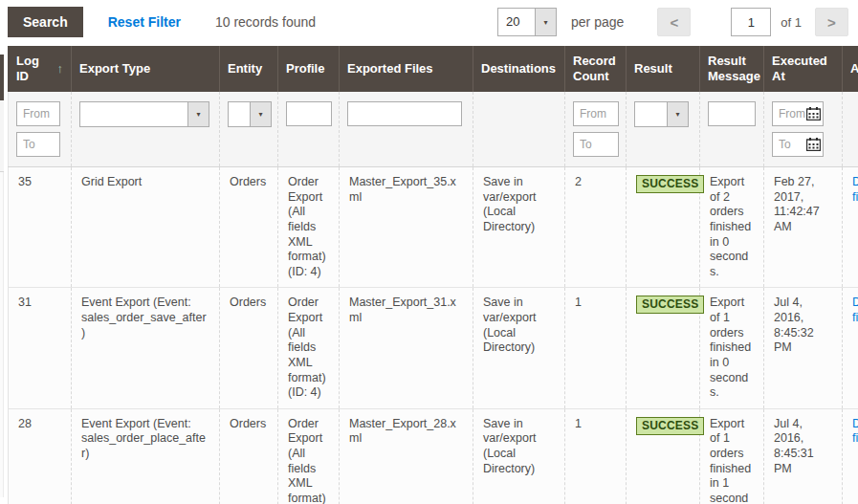  Describe the element at coordinates (407, 456) in the screenshot. I see `cell-exported-files: Master_Export_28.xml` at that location.